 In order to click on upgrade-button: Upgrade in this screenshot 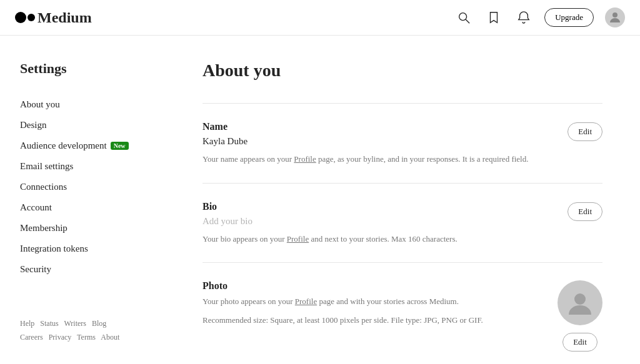, I will do `click(569, 17)`.